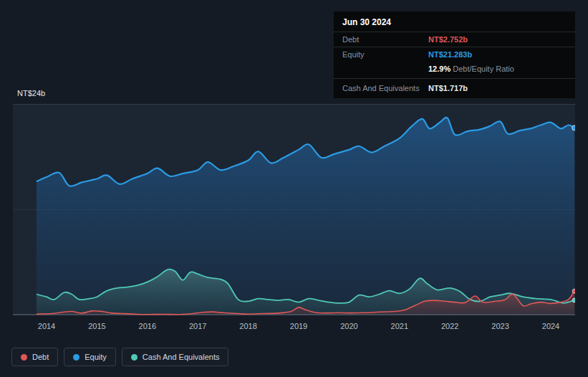 The width and height of the screenshot is (588, 377). I want to click on tooltip-ratio: 12.9% Debt/Equity Ratio, so click(497, 69).